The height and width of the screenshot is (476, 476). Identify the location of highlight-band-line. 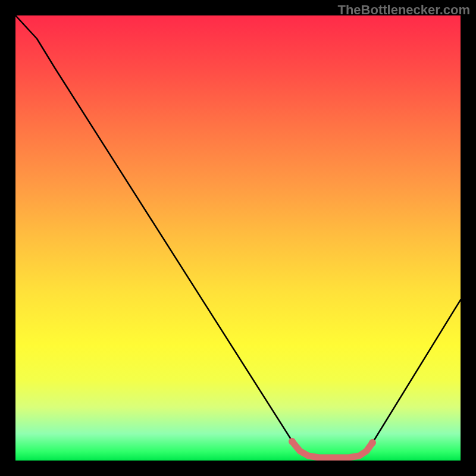
(332, 450).